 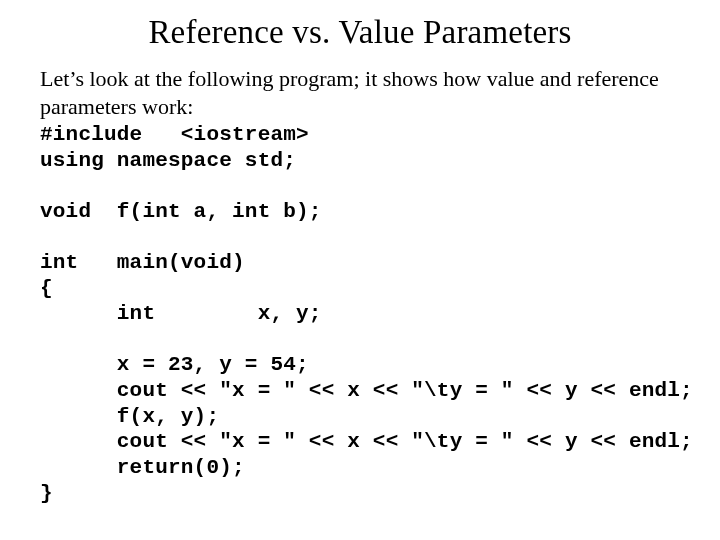 I want to click on code-line: int x, y;, so click(x=181, y=314).